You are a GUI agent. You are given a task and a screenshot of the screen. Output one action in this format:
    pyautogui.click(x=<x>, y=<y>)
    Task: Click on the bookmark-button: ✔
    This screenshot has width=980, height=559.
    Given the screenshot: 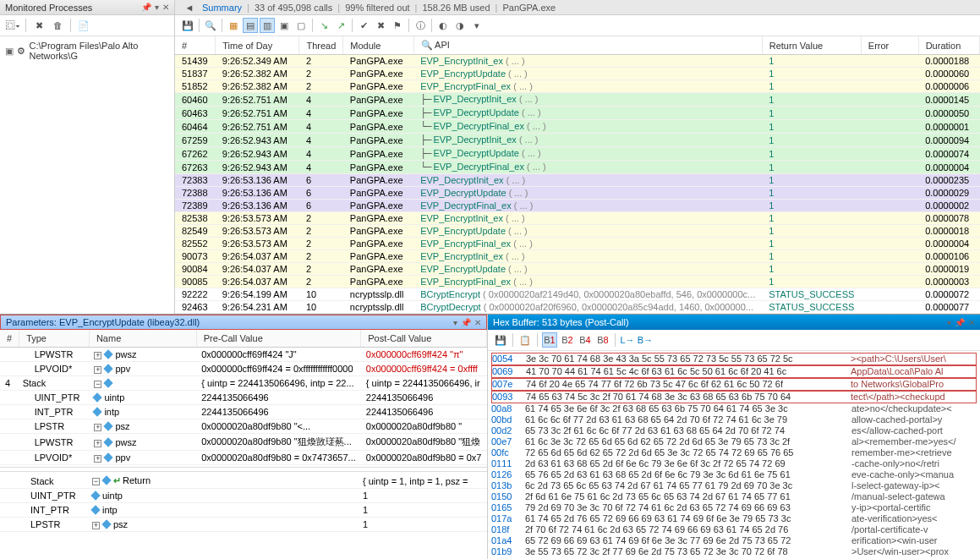 What is the action you would take?
    pyautogui.click(x=364, y=25)
    